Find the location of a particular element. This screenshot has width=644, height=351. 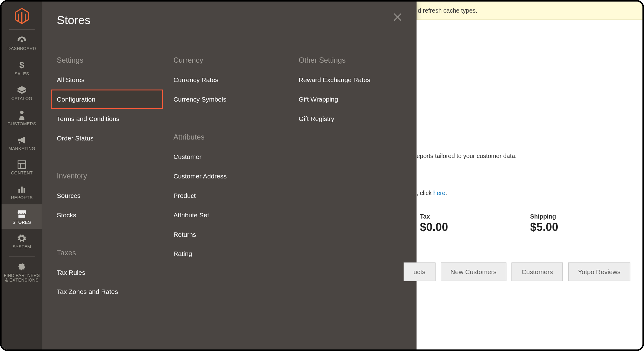

click-here-line: , click here. is located at coordinates (530, 190).